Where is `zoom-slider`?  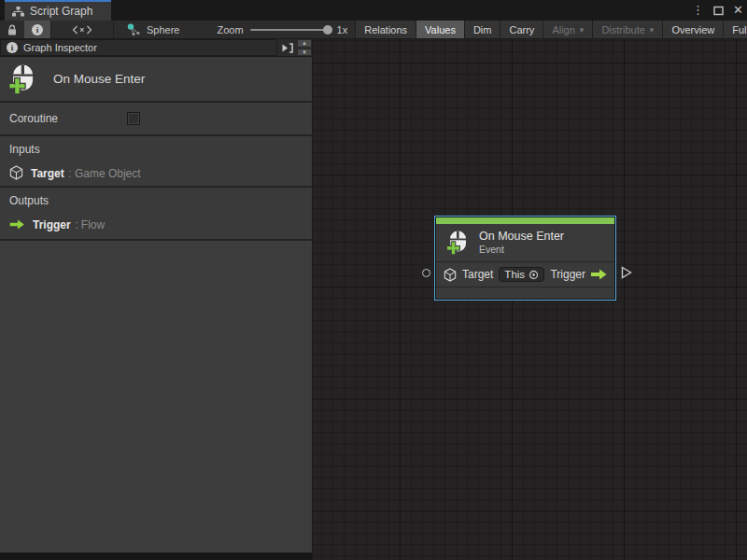
zoom-slider is located at coordinates (290, 30).